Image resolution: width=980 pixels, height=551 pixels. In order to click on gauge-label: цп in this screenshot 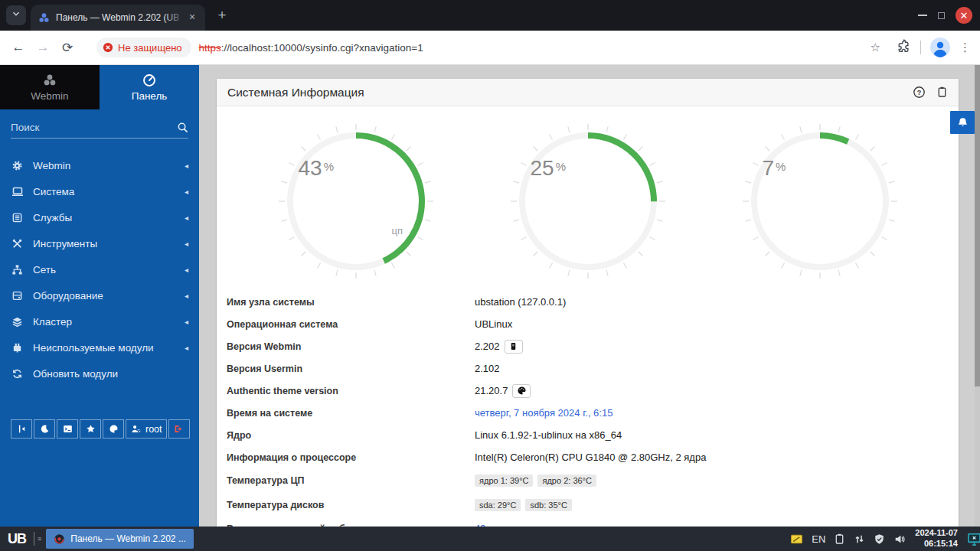, I will do `click(398, 231)`.